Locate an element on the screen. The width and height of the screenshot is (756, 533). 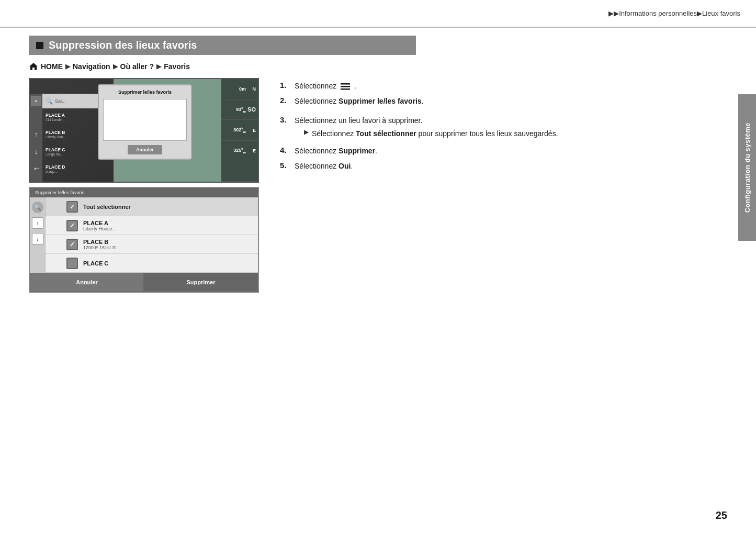
dialog-cancel-button: Annuler is located at coordinates (145, 150).